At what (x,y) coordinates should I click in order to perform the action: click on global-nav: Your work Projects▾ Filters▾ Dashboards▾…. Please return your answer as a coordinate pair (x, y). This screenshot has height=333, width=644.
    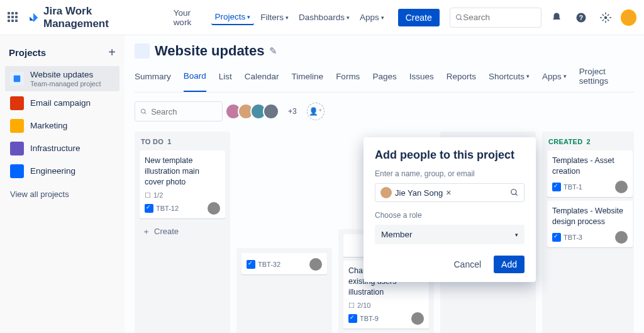
    Looking at the image, I should click on (279, 18).